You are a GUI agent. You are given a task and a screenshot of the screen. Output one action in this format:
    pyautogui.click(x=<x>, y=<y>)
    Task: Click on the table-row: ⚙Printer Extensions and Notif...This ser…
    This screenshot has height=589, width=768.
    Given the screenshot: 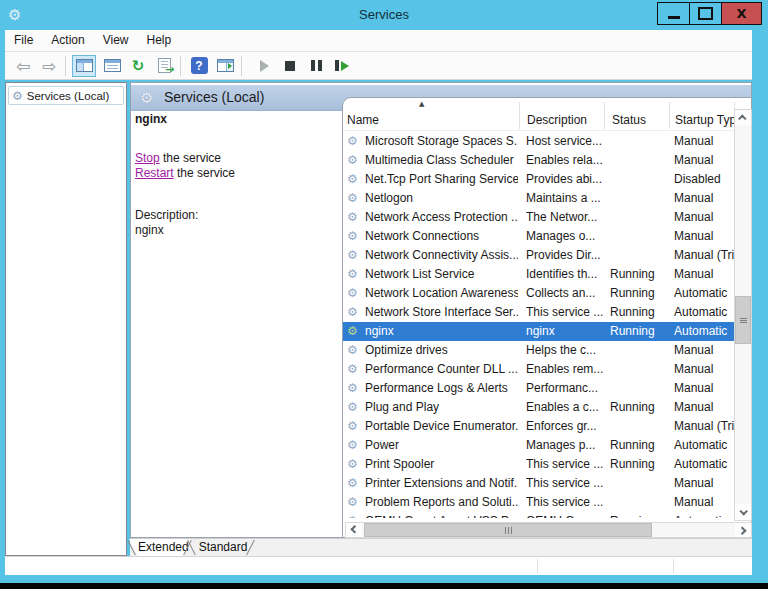 What is the action you would take?
    pyautogui.click(x=539, y=484)
    